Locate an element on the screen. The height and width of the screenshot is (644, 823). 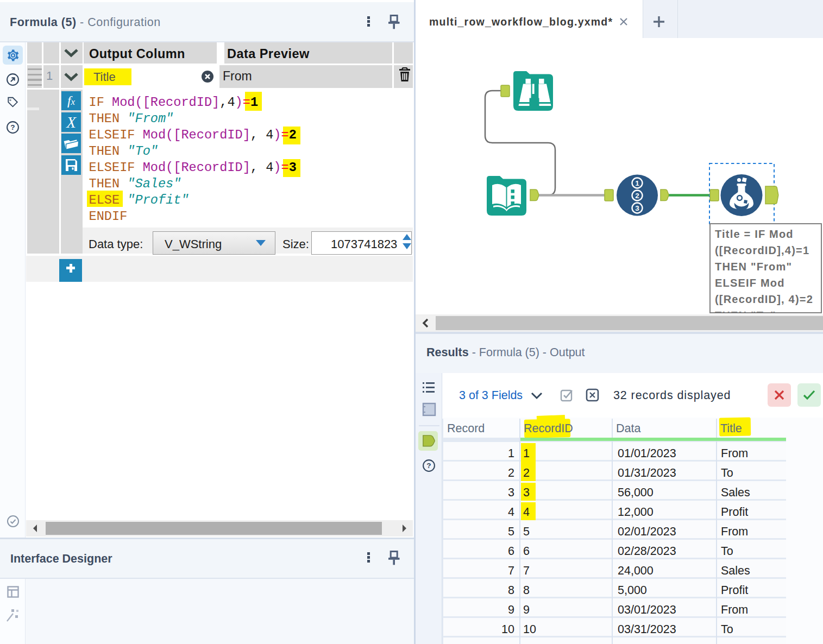
svg-text: 3 is located at coordinates (637, 209).